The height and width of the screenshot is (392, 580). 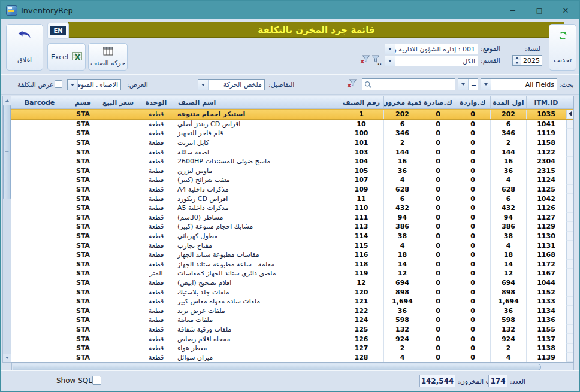 What do you see at coordinates (352, 84) in the screenshot?
I see `clear-search-filter-icon: ✕` at bounding box center [352, 84].